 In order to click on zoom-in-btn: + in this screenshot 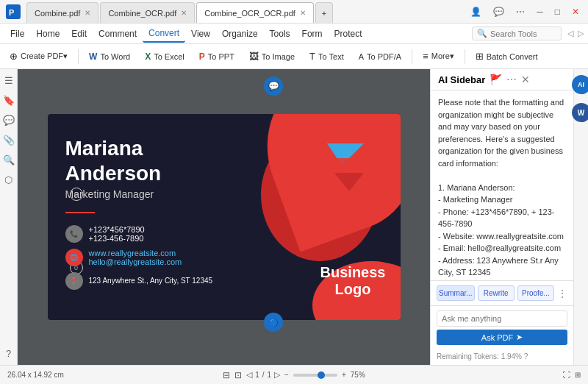, I will do `click(344, 375)`.